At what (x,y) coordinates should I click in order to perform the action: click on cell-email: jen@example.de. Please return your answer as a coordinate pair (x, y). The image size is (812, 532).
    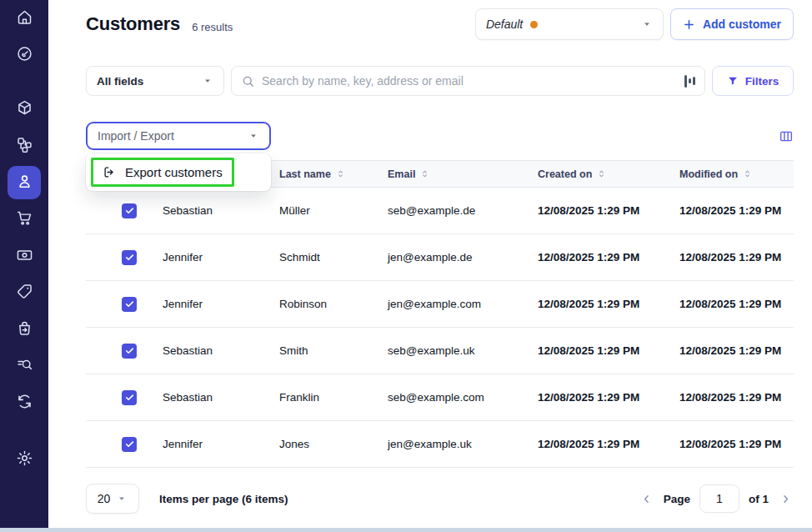
    Looking at the image, I should click on (449, 257).